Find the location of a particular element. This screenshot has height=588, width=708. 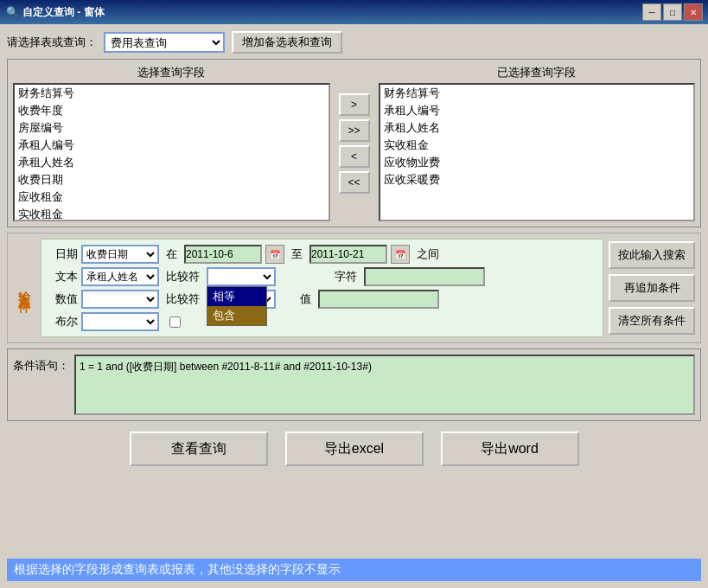

close-button: ✕ is located at coordinates (693, 12).